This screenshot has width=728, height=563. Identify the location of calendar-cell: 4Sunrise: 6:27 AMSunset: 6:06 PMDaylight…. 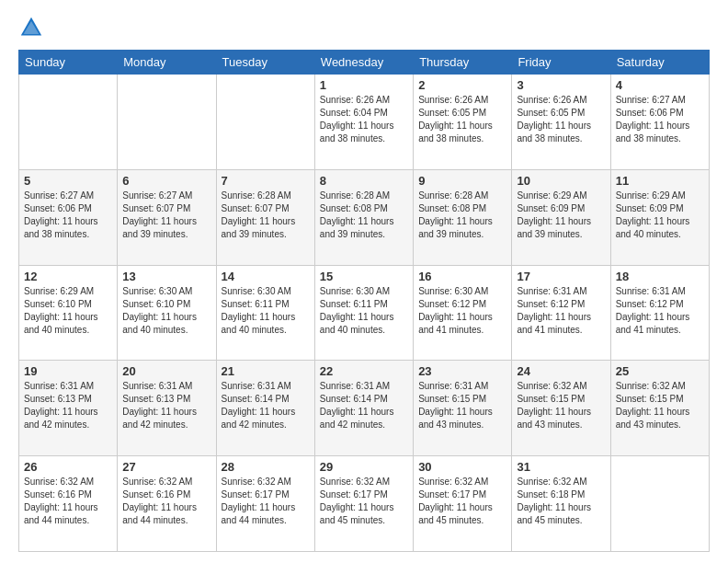
(660, 122).